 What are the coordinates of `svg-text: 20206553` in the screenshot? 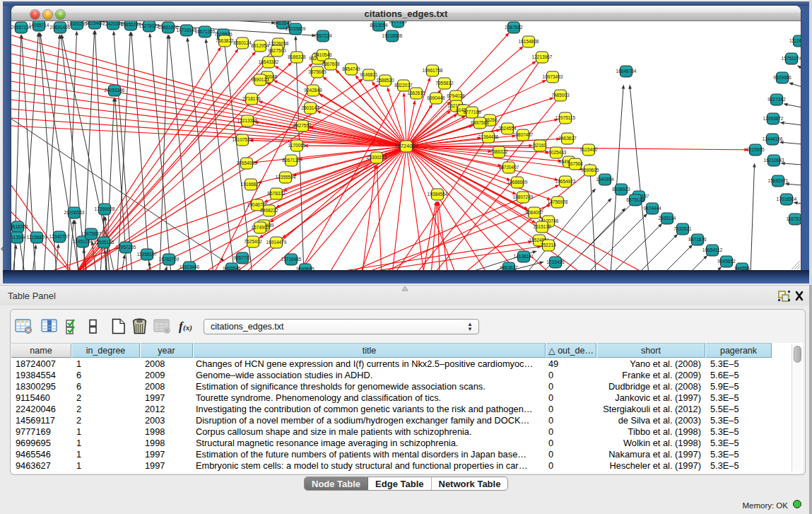 It's located at (75, 212).